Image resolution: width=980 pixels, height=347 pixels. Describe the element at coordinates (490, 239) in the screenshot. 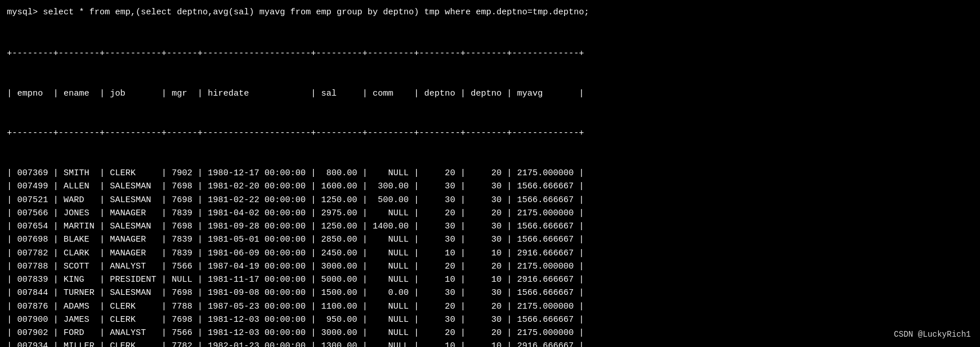

I see `table-row: | 007698 | BLAKE | MANAGER | 7839 | 1981…` at that location.